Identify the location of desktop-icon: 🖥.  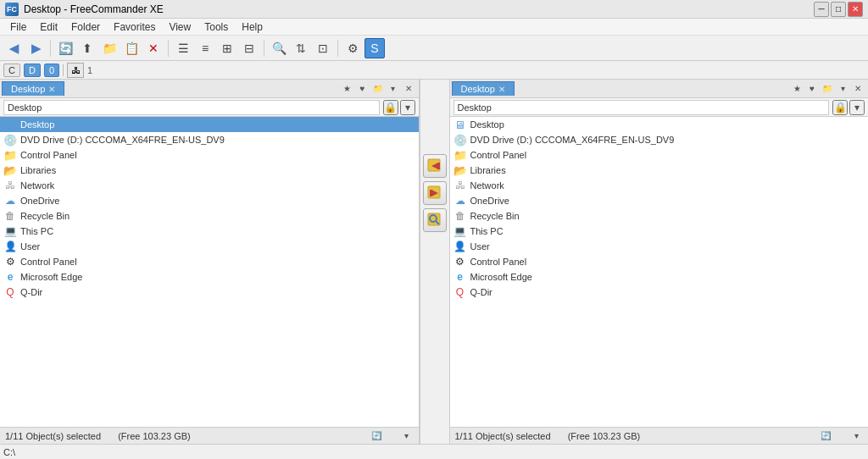
(460, 124).